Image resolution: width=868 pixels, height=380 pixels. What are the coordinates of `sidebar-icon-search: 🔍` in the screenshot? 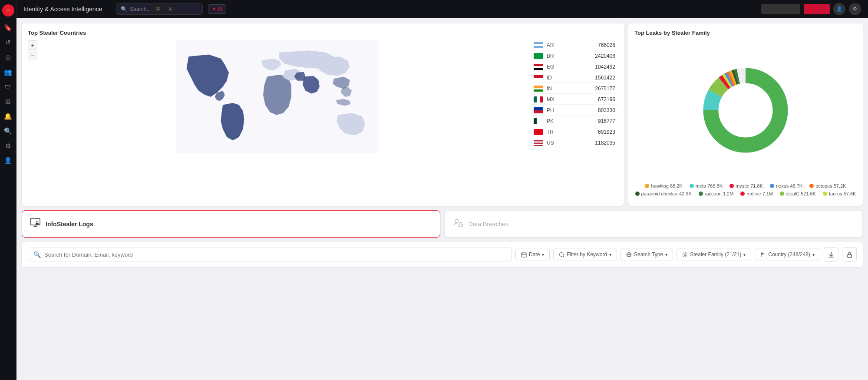 It's located at (8, 131).